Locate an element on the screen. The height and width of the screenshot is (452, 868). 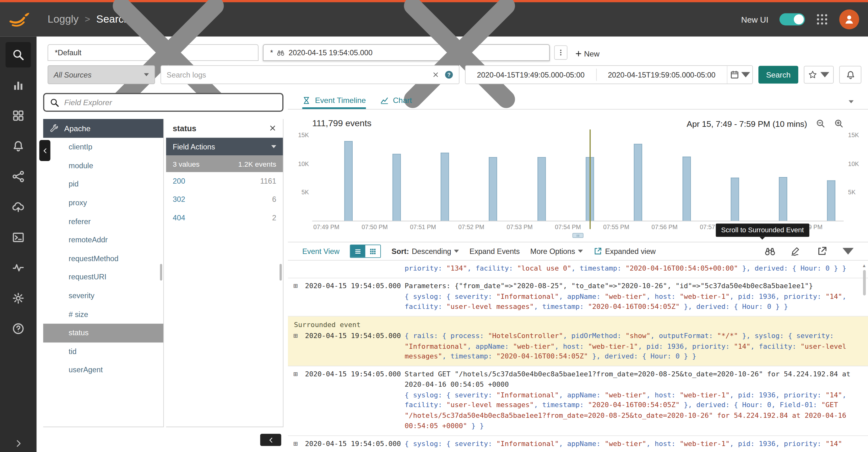
field-item-severity: severity is located at coordinates (103, 296).